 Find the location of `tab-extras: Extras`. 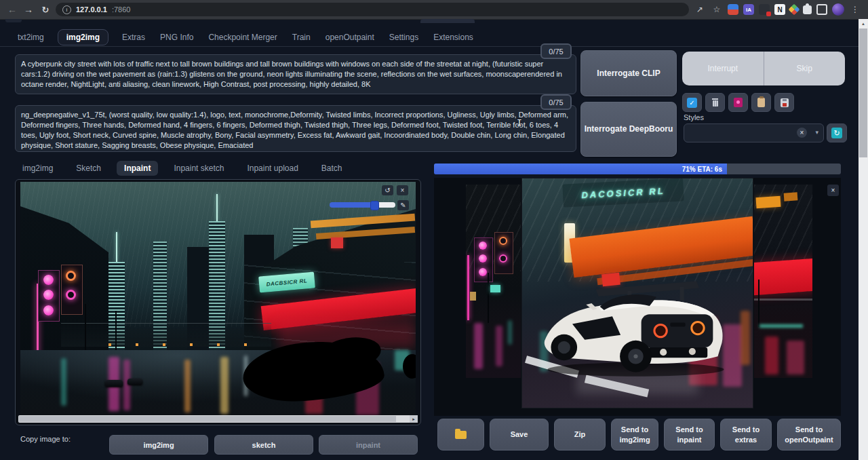

tab-extras: Extras is located at coordinates (134, 37).